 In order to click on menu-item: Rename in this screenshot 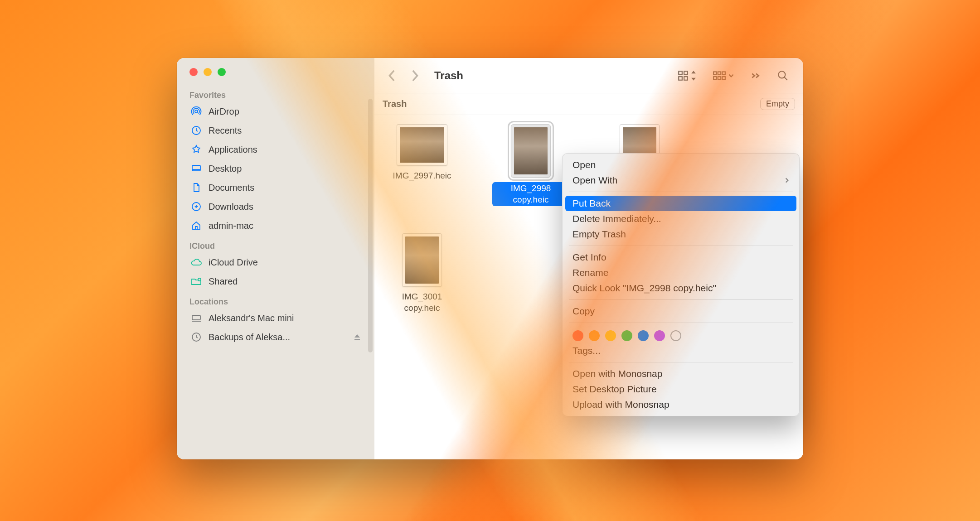, I will do `click(681, 273)`.